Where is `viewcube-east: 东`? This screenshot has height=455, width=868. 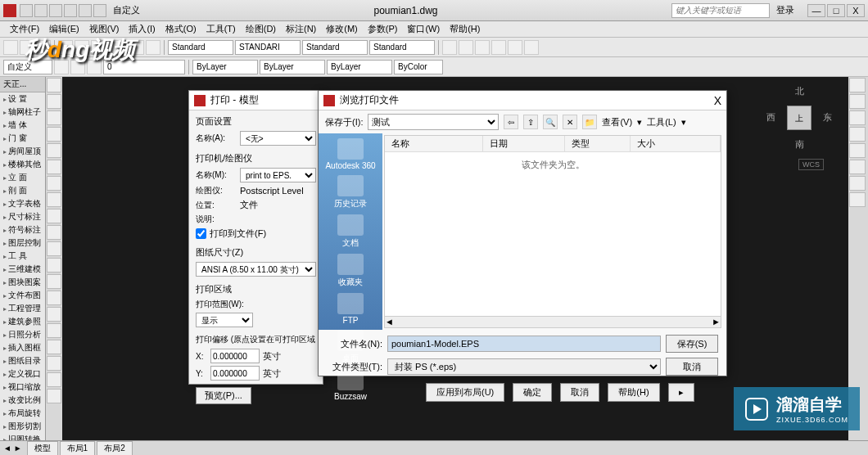 viewcube-east: 东 is located at coordinates (827, 118).